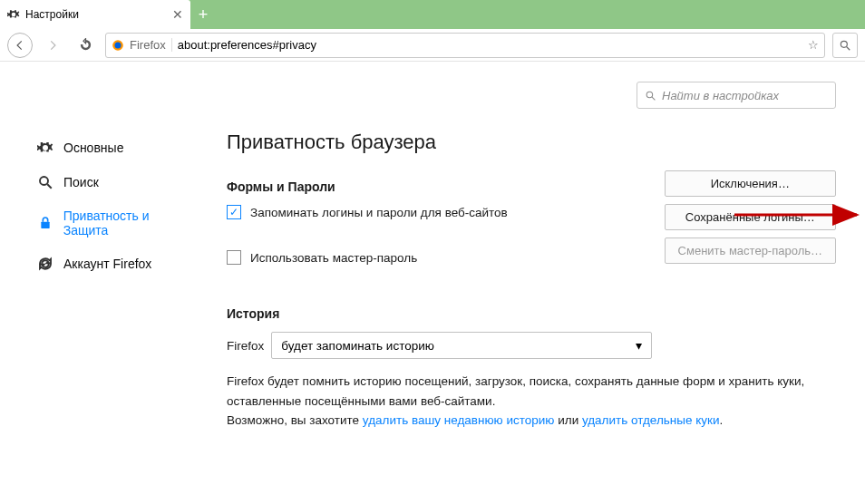 The height and width of the screenshot is (504, 865). Describe the element at coordinates (116, 223) in the screenshot. I see `sidebar-item-privacy: Приватность и Защита` at that location.